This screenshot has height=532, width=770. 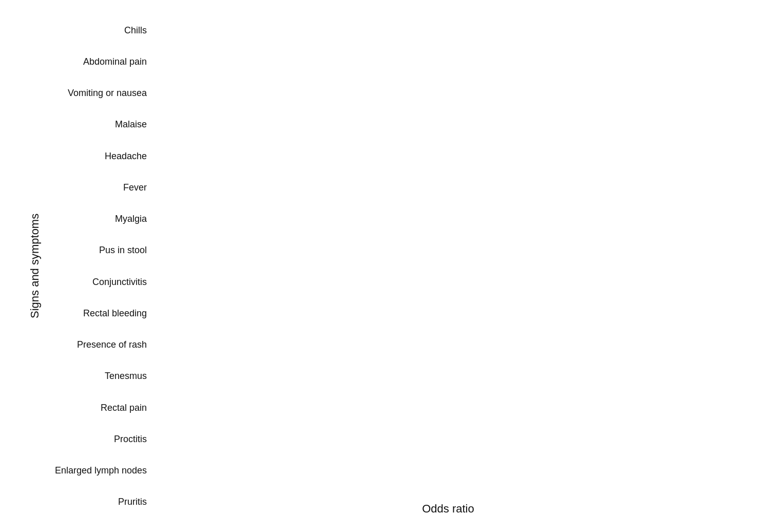 What do you see at coordinates (98, 219) in the screenshot?
I see `y-label-item: Myalgia` at bounding box center [98, 219].